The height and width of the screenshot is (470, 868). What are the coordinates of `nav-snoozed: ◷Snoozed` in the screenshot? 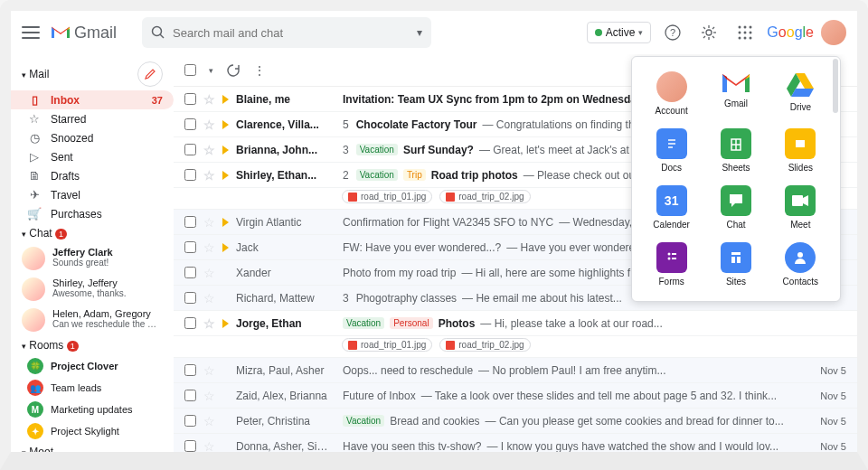 It's located at (92, 137).